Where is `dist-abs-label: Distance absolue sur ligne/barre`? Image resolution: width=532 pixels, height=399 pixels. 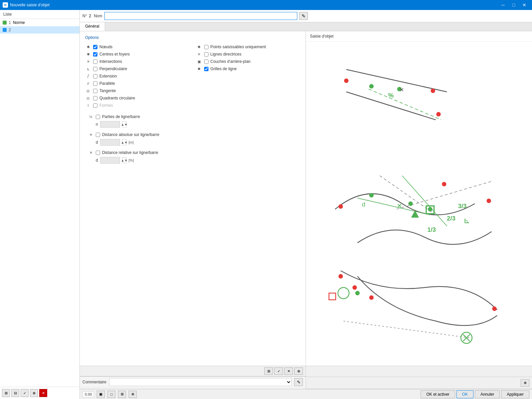 dist-abs-label: Distance absolue sur ligne/barre is located at coordinates (131, 135).